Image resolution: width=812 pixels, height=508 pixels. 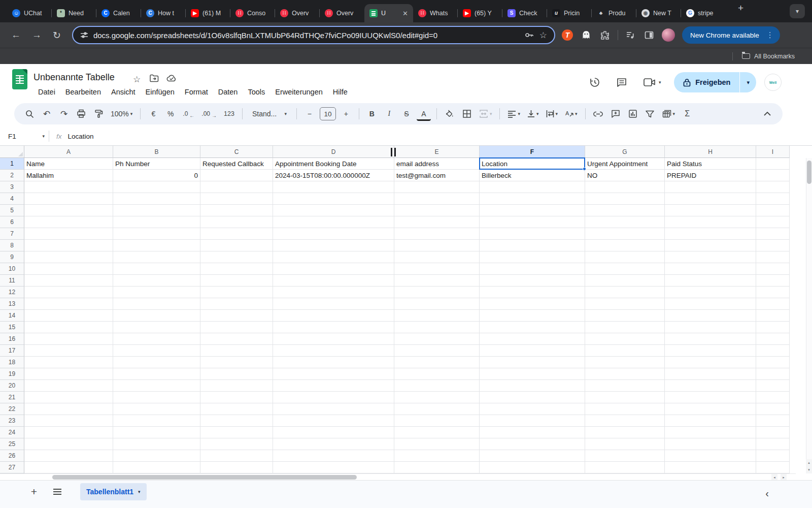 I want to click on cell-G20, so click(x=625, y=386).